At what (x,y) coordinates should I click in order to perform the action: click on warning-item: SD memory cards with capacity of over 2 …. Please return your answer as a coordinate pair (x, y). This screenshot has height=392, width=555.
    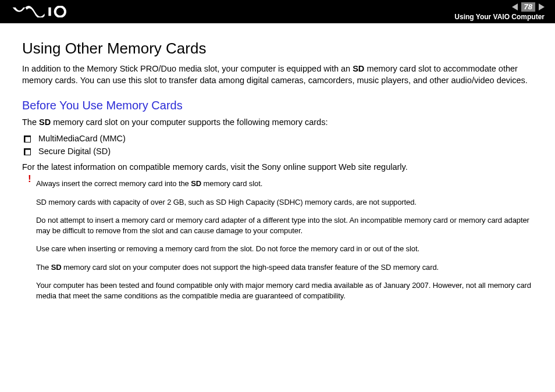
    Looking at the image, I should click on (286, 202).